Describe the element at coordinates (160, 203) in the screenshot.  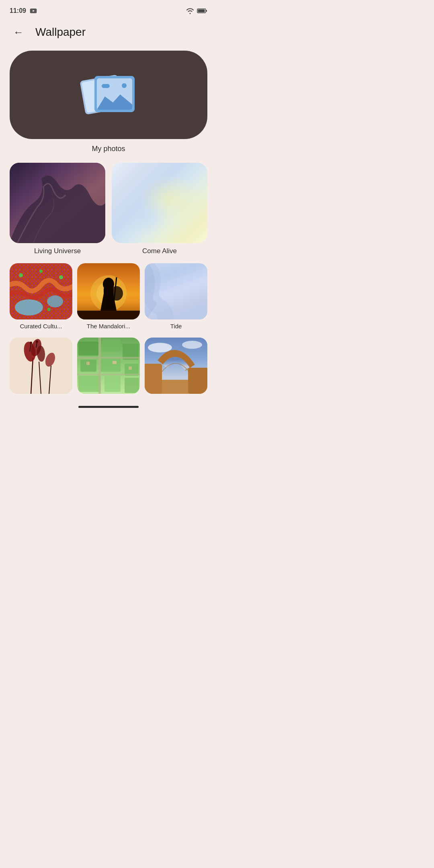
I see `come-alive-bg` at that location.